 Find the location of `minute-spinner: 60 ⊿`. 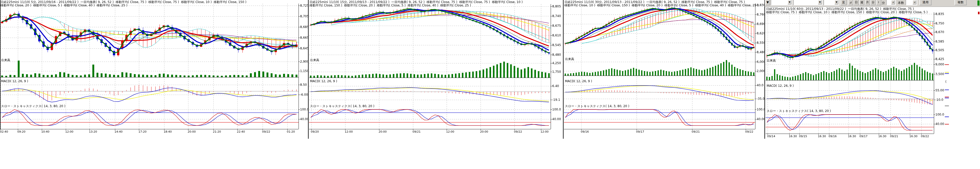

minute-spinner: 60 ⊿ is located at coordinates (891, 3).